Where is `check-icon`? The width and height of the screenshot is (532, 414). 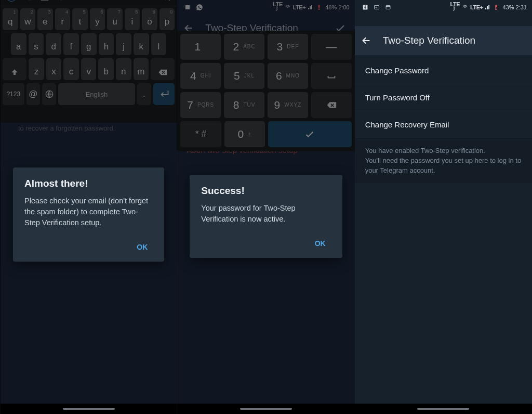
check-icon is located at coordinates (310, 134).